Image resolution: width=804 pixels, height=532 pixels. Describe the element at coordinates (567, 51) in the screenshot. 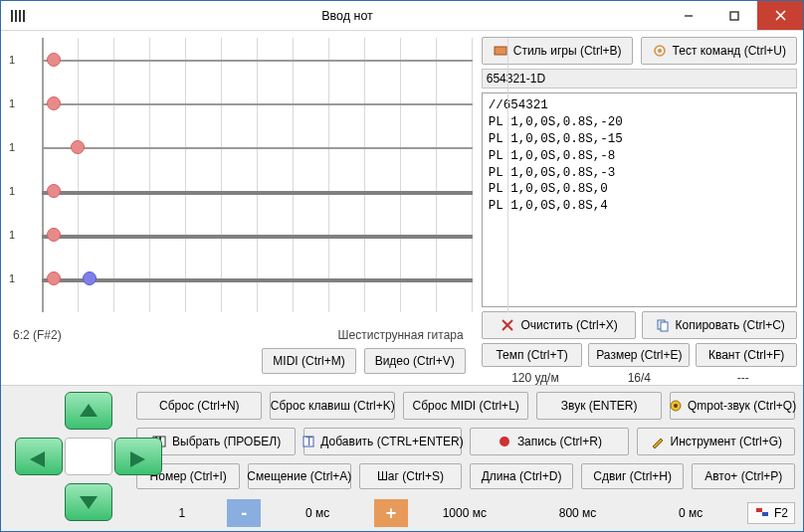

I see `play-style-label: Стиль игры (Ctrl+B)` at that location.